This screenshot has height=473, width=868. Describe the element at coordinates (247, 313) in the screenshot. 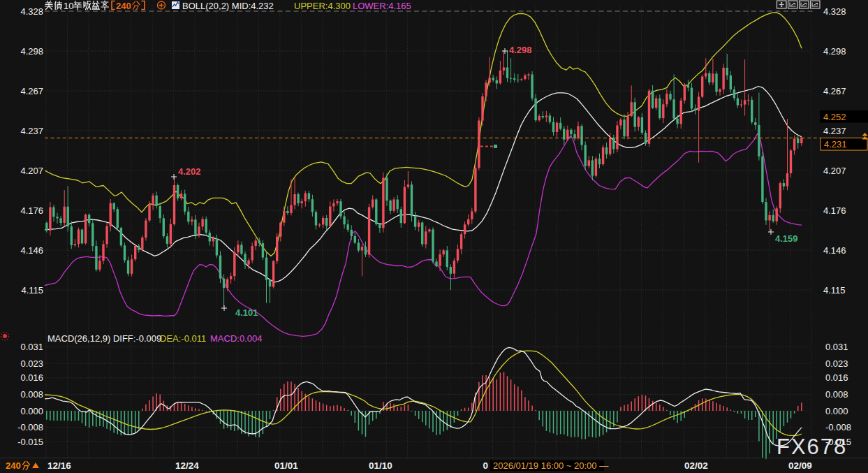

I see `svg-text: 4.101` at that location.